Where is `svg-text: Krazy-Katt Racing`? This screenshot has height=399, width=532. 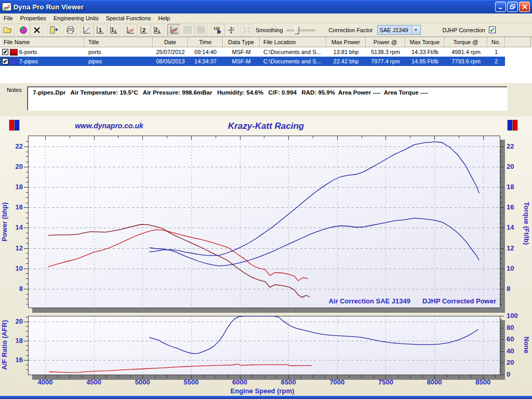 svg-text: Krazy-Katt Racing is located at coordinates (266, 126).